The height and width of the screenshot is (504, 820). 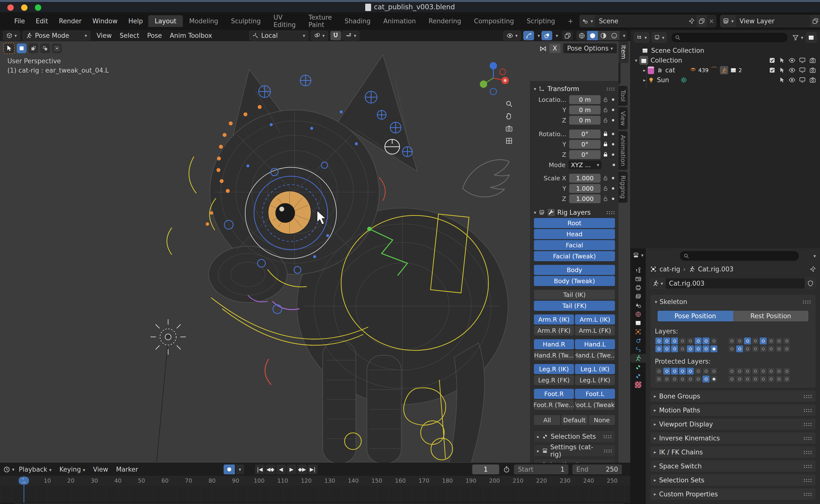 What do you see at coordinates (494, 21) in the screenshot?
I see `workspace-tab-compositing: Compositing` at bounding box center [494, 21].